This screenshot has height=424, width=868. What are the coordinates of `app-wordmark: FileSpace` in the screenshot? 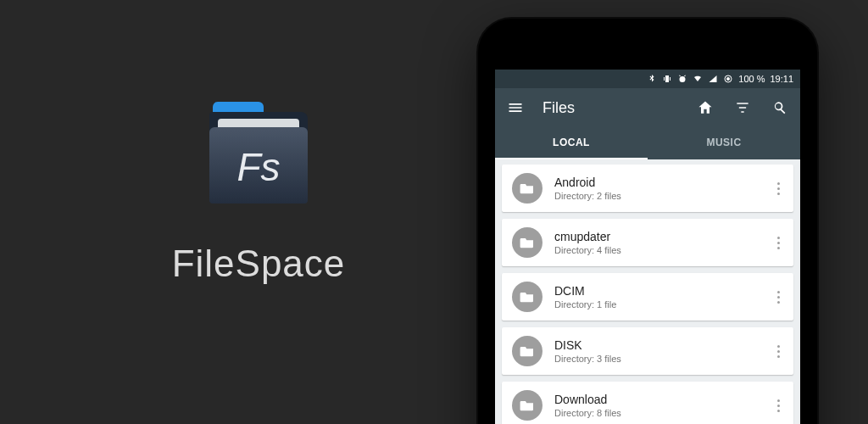 It's located at (259, 264).